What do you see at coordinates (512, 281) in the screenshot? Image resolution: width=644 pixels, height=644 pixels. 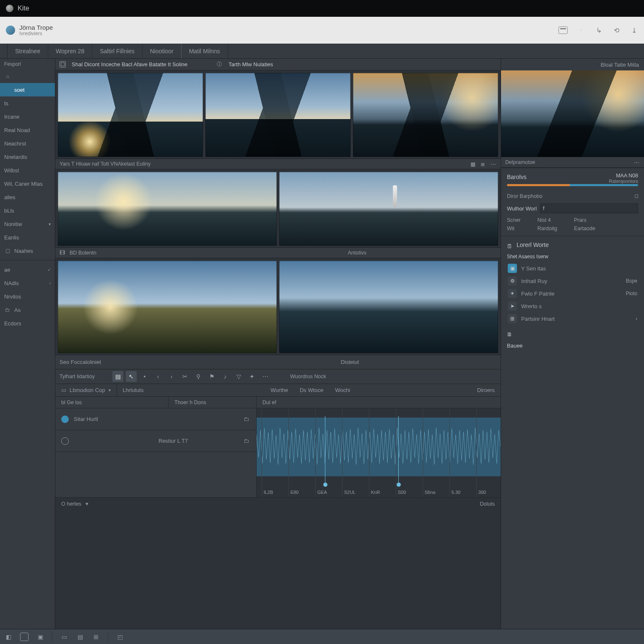 I see `gear-icon: ⚙` at bounding box center [512, 281].